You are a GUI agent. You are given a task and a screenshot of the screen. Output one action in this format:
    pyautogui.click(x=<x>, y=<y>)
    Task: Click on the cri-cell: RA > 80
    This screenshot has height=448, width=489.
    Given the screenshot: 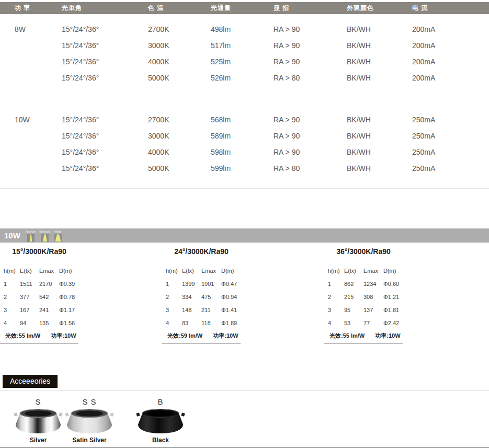 What is the action you would take?
    pyautogui.click(x=310, y=78)
    